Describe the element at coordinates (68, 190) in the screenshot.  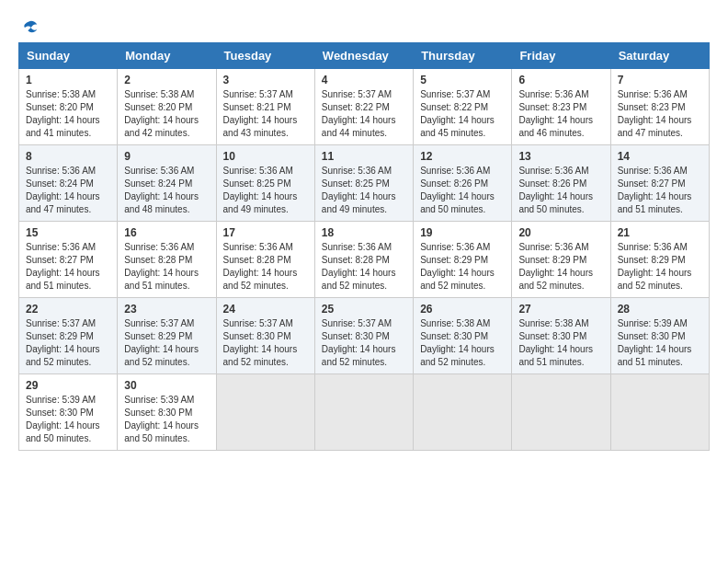
I see `cell-content: Sunrise: 5:36 AM Sunset: 8:24 PM Dayligh…` at that location.